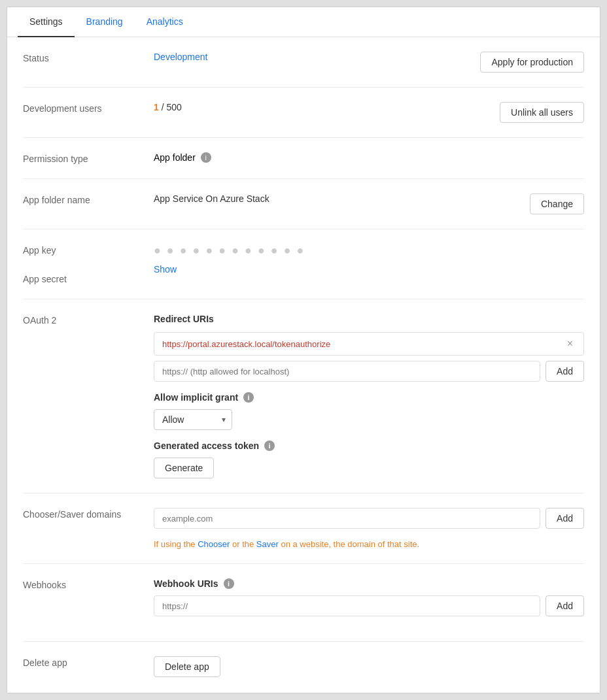 This screenshot has width=607, height=700. What do you see at coordinates (105, 22) in the screenshot?
I see `tab-branding: Branding` at bounding box center [105, 22].